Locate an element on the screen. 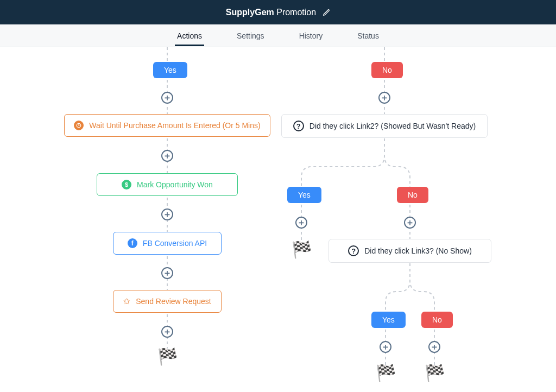 The height and width of the screenshot is (392, 556). page-header: SupplyGem Promotion is located at coordinates (278, 12).